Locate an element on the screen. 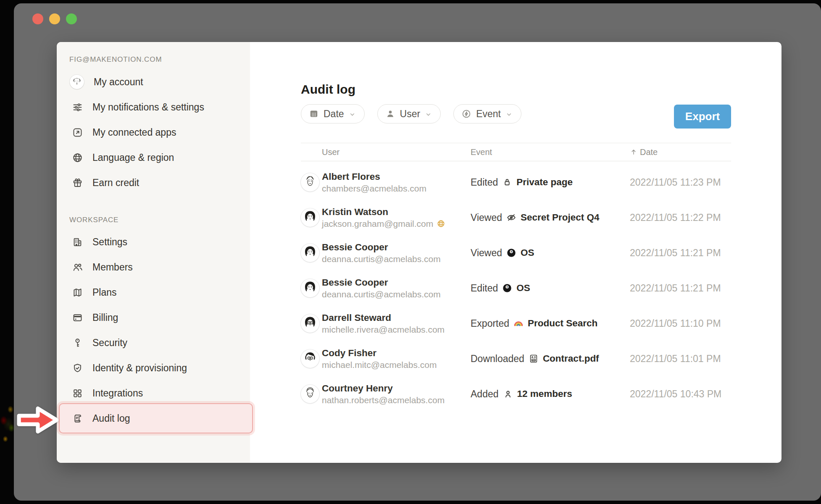 This screenshot has width=821, height=504. table-row: Courtney Henry nathan.roberts@acmelabs.c… is located at coordinates (516, 394).